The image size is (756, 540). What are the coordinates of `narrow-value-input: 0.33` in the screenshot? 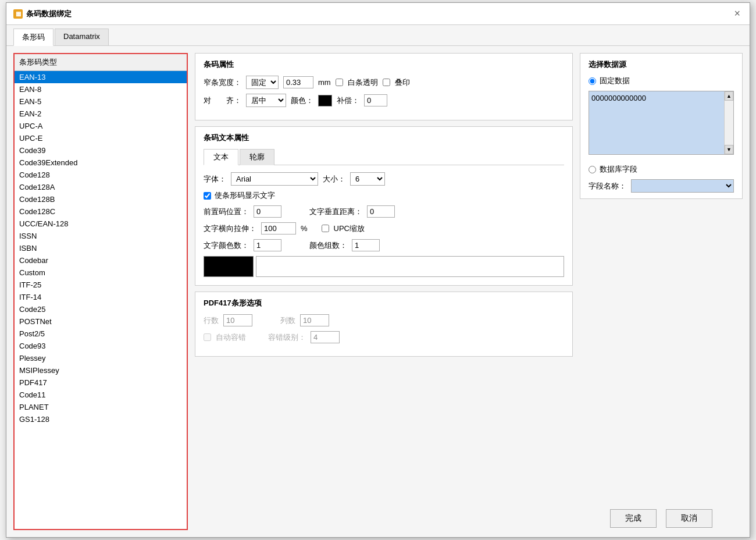 It's located at (298, 83).